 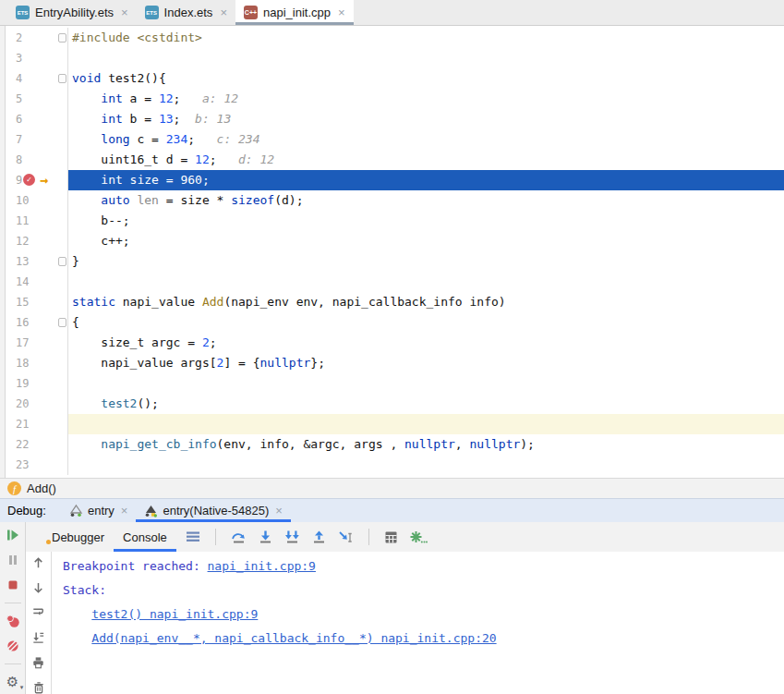 I want to click on line-number: 14, so click(x=22, y=282).